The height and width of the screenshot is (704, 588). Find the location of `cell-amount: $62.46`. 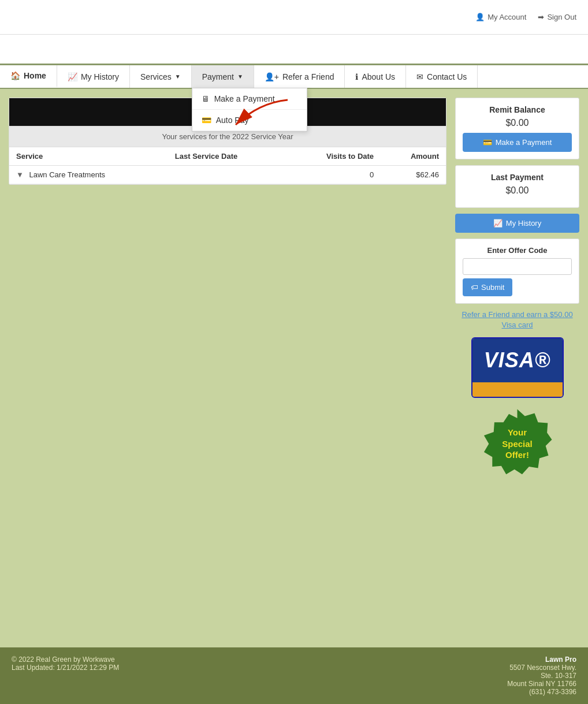

cell-amount: $62.46 is located at coordinates (414, 175).